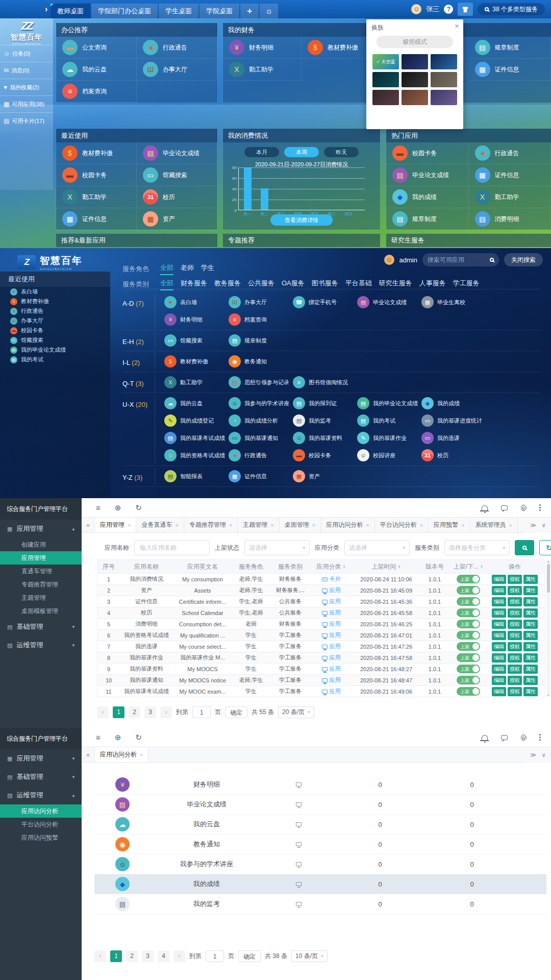 This screenshot has height=980, width=551. I want to click on app-shortcut: ▭我的慕课通知, so click(261, 438).